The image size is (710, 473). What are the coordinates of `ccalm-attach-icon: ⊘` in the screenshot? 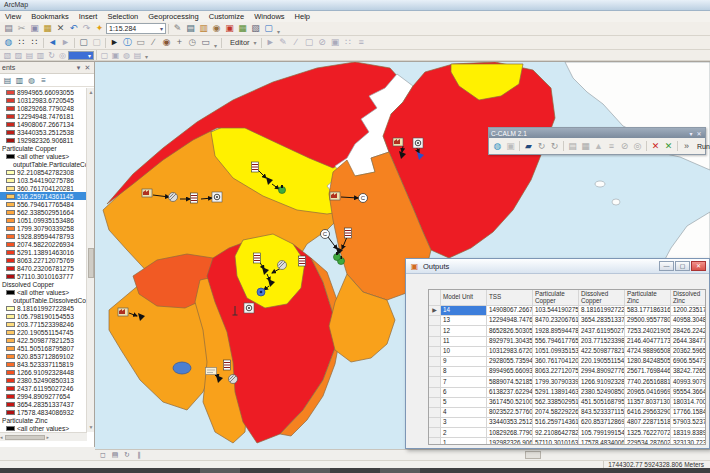 It's located at (624, 146).